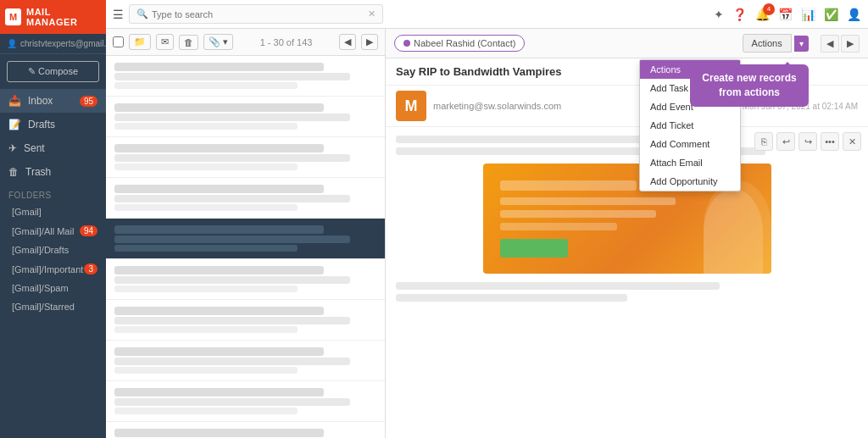 The image size is (868, 438). Describe the element at coordinates (776, 43) in the screenshot. I see `actions-dropdown: Actions ▾ Actions Add Task Add Event Add…` at that location.